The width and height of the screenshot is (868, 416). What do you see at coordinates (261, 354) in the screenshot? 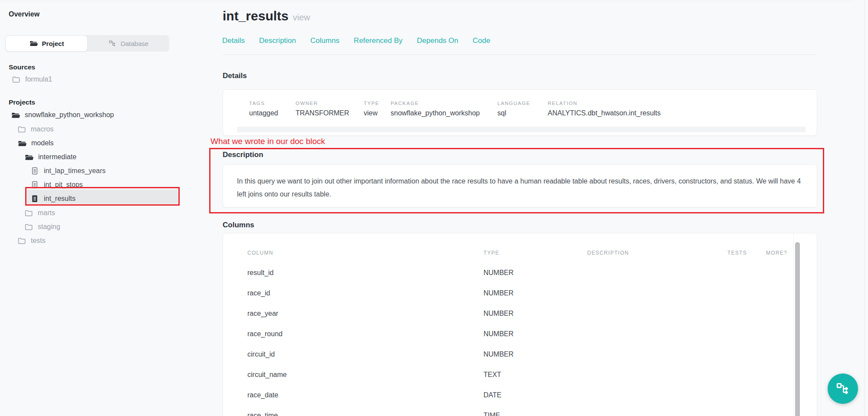
I see `column-name: circuit_id` at bounding box center [261, 354].